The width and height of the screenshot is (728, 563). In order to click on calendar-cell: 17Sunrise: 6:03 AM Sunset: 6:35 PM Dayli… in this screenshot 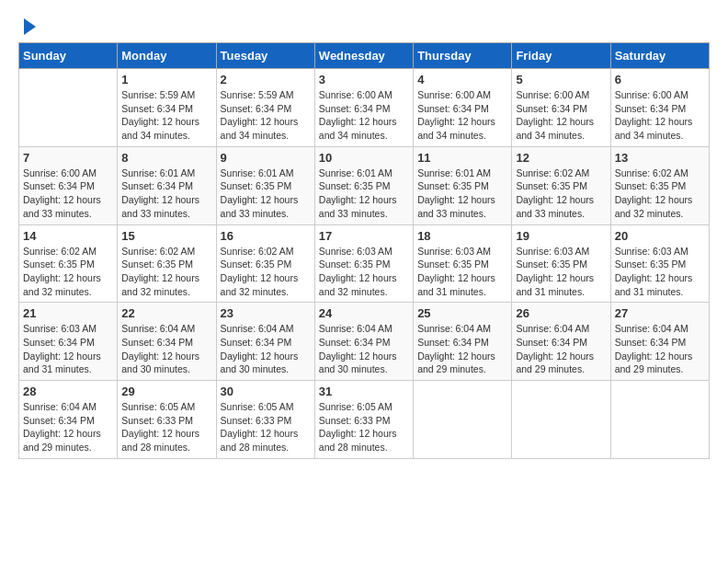, I will do `click(364, 263)`.